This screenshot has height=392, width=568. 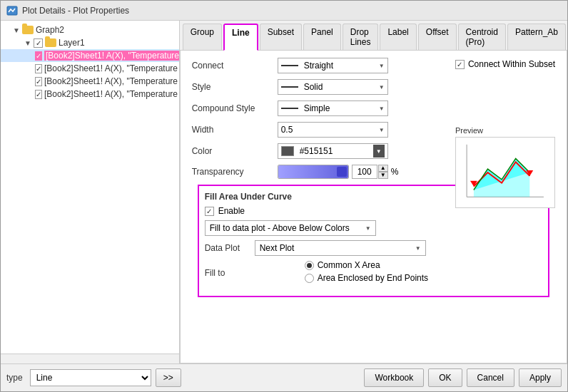 What do you see at coordinates (28, 43) in the screenshot?
I see `expand-icon-layer1: ▼` at bounding box center [28, 43].